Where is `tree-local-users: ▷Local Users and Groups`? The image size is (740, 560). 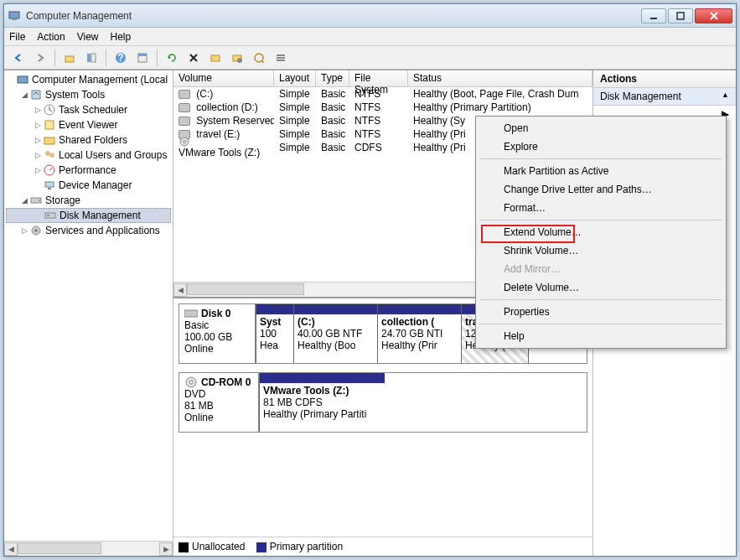 tree-local-users: ▷Local Users and Groups is located at coordinates (89, 155).